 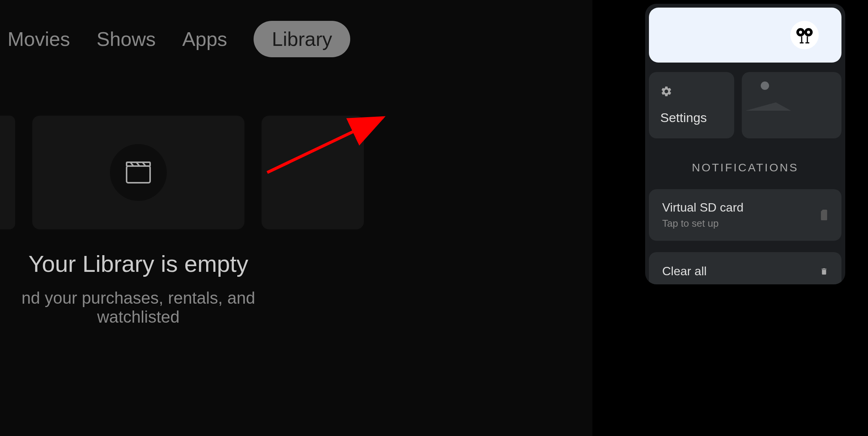 I want to click on empty-title: Your Library is empty, so click(x=138, y=264).